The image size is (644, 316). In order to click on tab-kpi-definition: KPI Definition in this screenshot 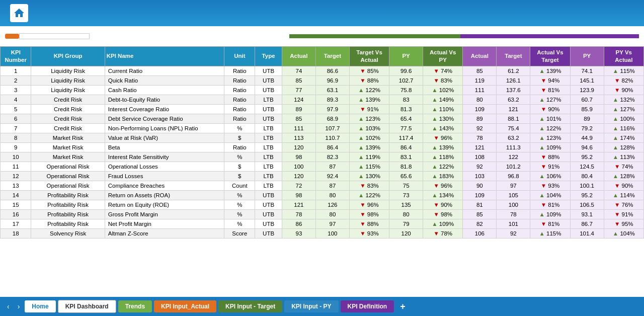, I will do `click(367, 306)`.